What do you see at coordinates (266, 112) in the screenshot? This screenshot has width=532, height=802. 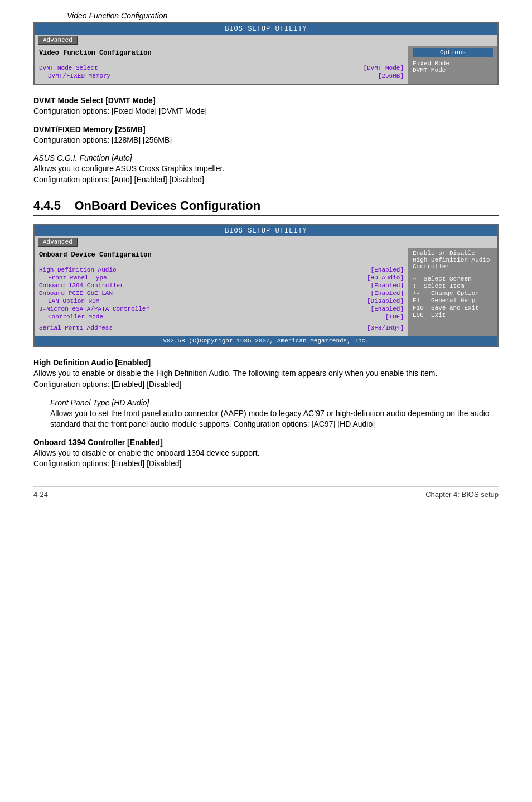 I see `dvmt-mode-desc-text: Configuration options: [Fixed Mode] [DVM…` at bounding box center [266, 112].